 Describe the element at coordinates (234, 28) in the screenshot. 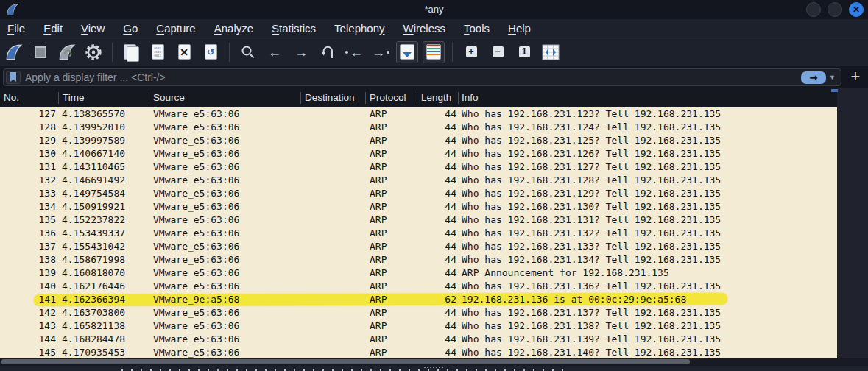

I see `menu-analyze: Analyze` at that location.